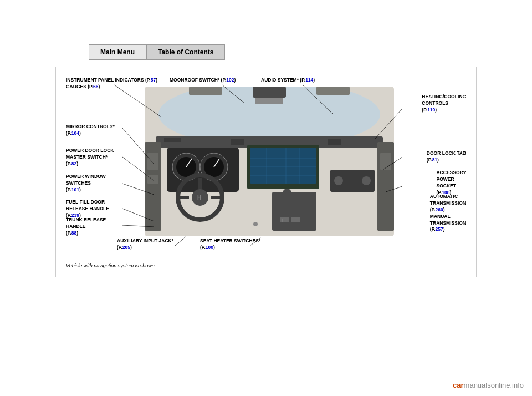 This screenshot has width=532, height=396. Describe the element at coordinates (117, 52) in the screenshot. I see `main-menu-button: Main Menu` at that location.